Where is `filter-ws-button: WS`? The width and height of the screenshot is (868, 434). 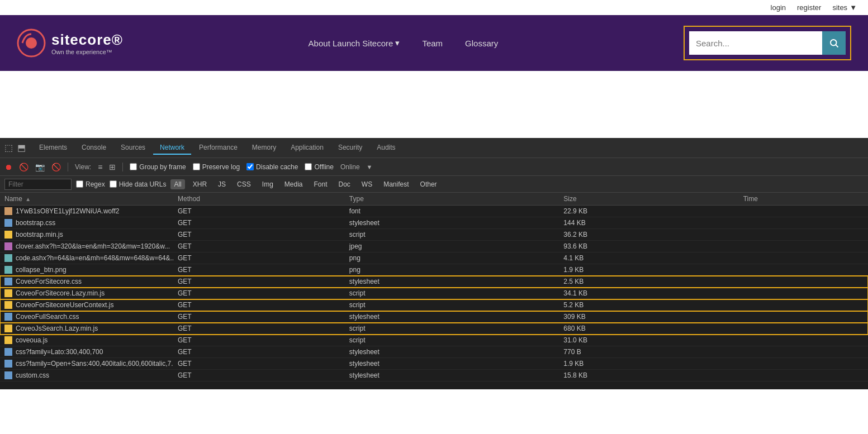 filter-ws-button: WS is located at coordinates (367, 184).